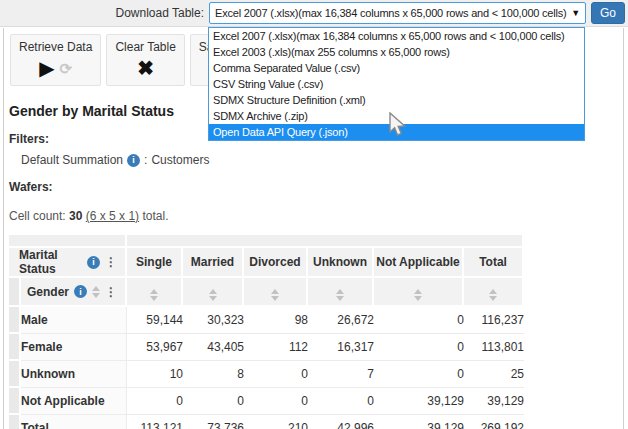  What do you see at coordinates (576, 13) in the screenshot?
I see `chevron-down-icon: ▼` at bounding box center [576, 13].